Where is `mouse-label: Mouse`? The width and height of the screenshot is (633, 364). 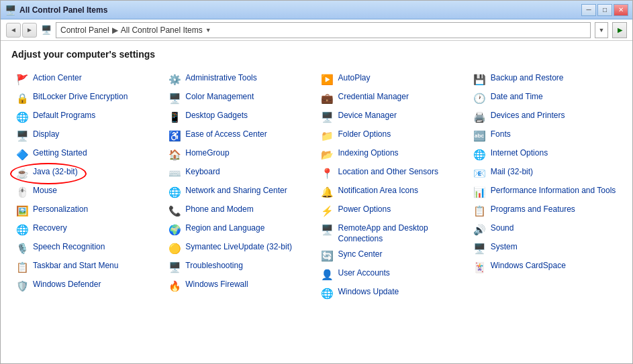
mouse-label: Mouse is located at coordinates (45, 191).